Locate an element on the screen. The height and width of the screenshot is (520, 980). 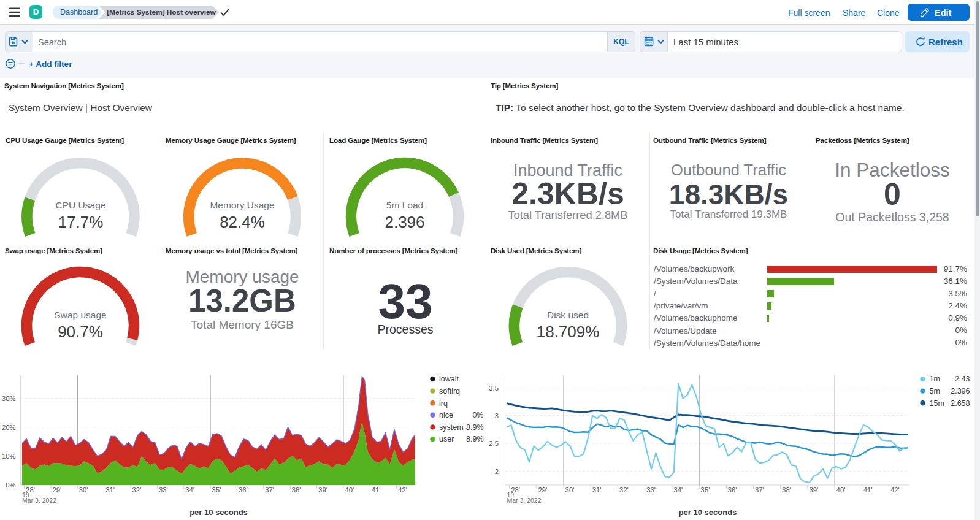
svg-text: 3.5 is located at coordinates (494, 388).